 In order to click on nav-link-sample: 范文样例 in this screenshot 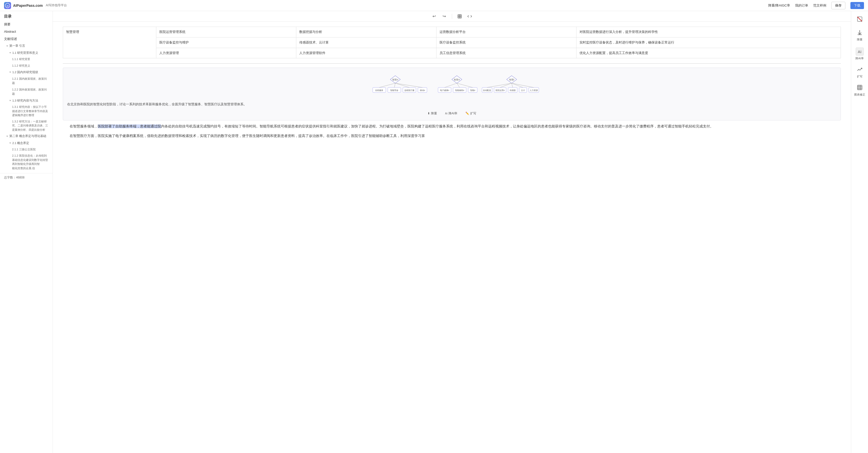, I will do `click(819, 5)`.